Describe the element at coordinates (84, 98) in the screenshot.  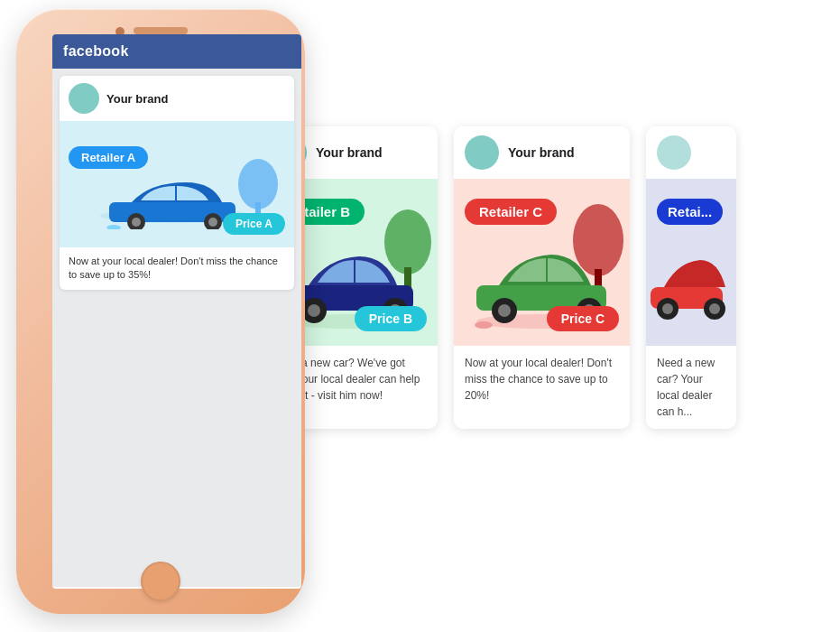
I see `phone-brand-avatar-a` at that location.